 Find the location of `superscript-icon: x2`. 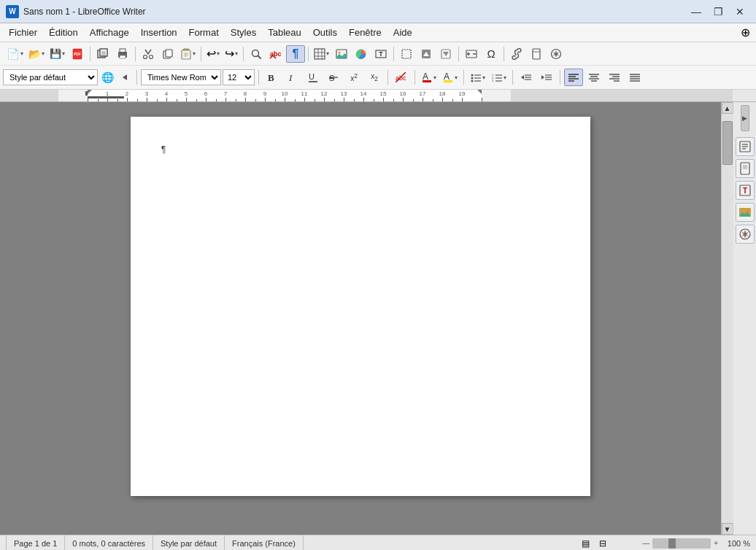

superscript-icon: x2 is located at coordinates (354, 77).